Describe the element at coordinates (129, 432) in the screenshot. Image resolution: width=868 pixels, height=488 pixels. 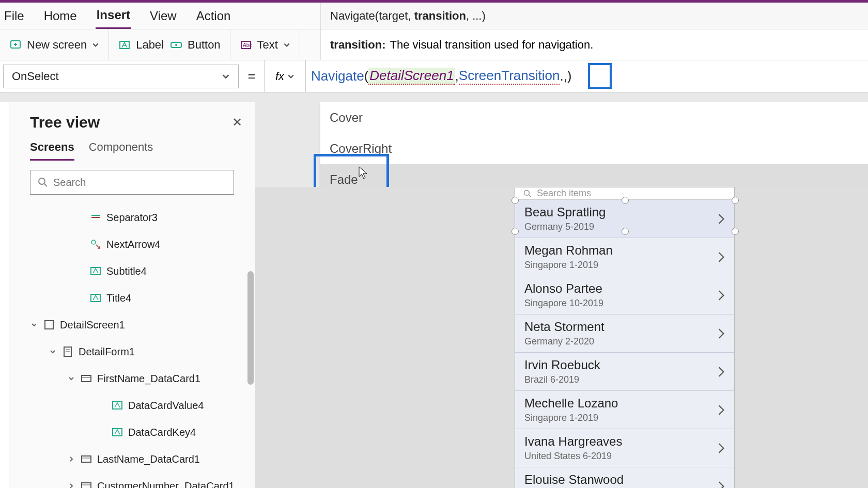
I see `tree-node: DataCardKey4` at that location.